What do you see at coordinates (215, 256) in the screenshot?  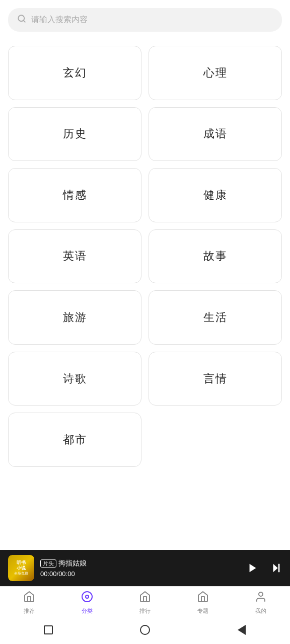 I see `category-label-gushi: 故事` at bounding box center [215, 256].